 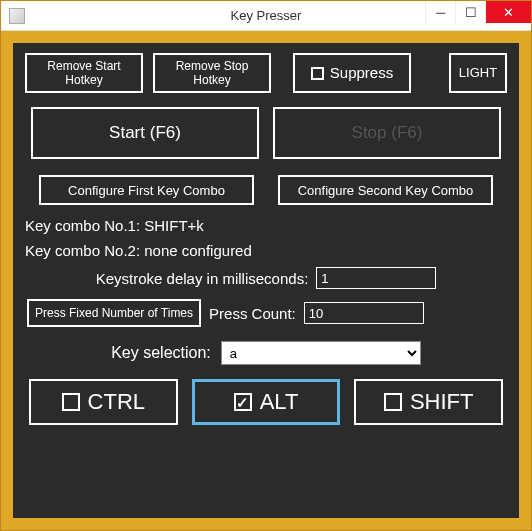 What do you see at coordinates (440, 12) in the screenshot?
I see `minimize-button: ─` at bounding box center [440, 12].